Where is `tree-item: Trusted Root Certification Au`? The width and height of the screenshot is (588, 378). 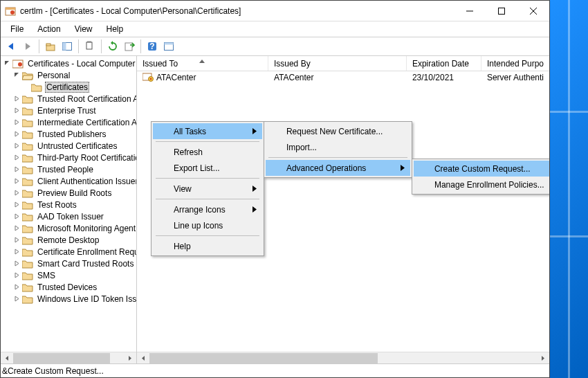 tree-item: Trusted Root Certification Au is located at coordinates (68, 98).